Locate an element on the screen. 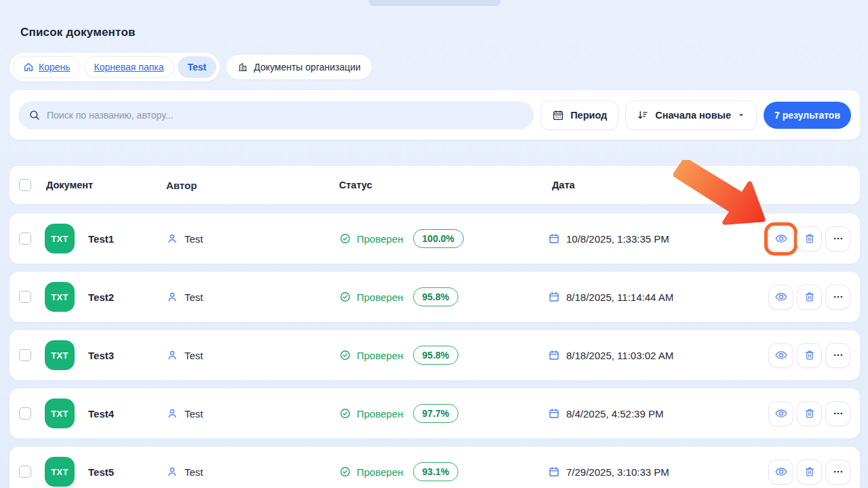 The height and width of the screenshot is (488, 868). org-documents-label: Документы организации is located at coordinates (307, 67).